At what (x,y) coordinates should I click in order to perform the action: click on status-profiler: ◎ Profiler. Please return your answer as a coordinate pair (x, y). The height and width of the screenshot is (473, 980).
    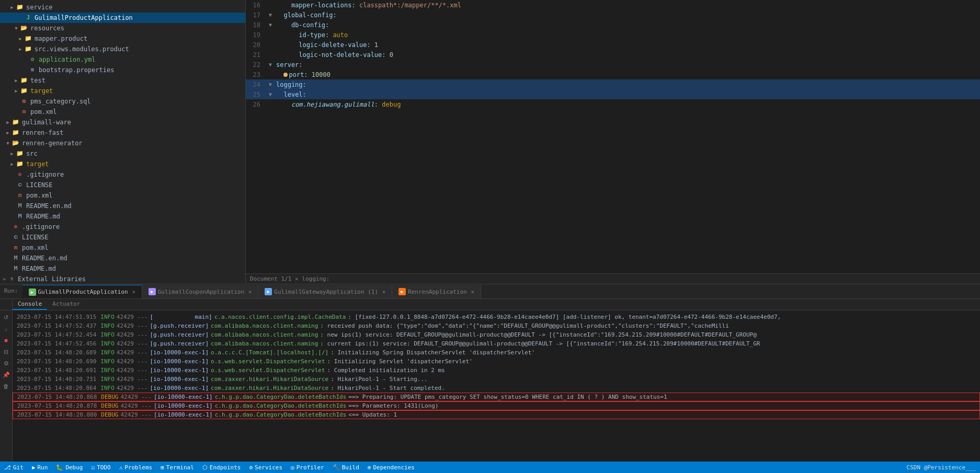
    Looking at the image, I should click on (307, 467).